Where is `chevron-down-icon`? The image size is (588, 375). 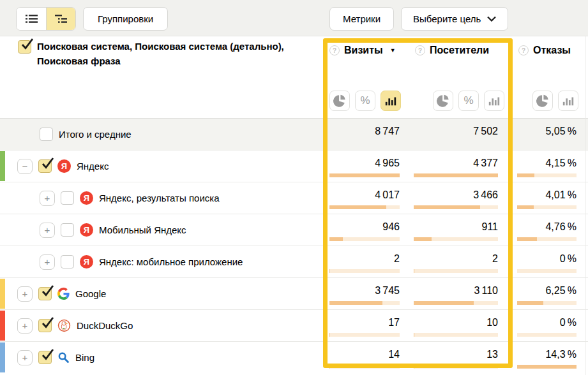 chevron-down-icon is located at coordinates (492, 19).